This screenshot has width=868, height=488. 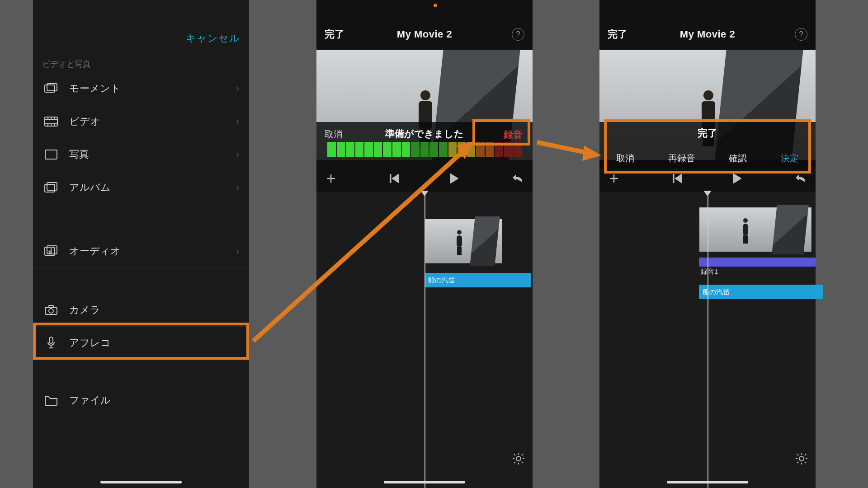 What do you see at coordinates (95, 251) in the screenshot?
I see `menu-label: オーディオ` at bounding box center [95, 251].